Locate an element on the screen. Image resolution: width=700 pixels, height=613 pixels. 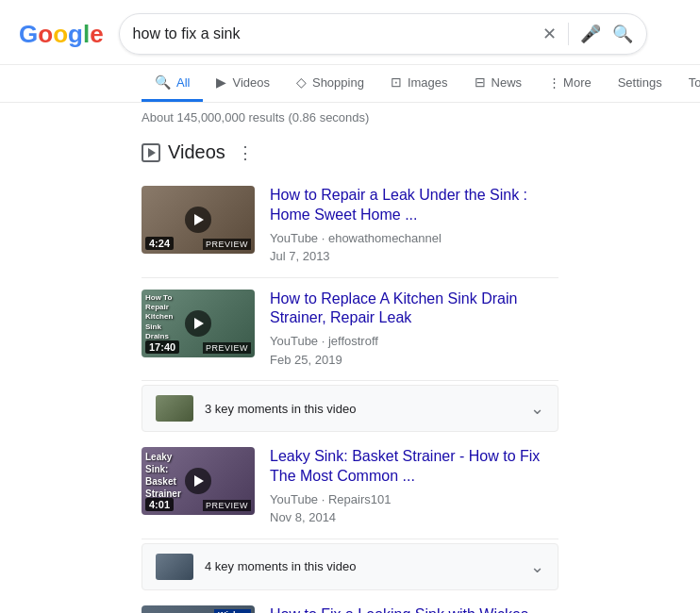
tab-more-label: More is located at coordinates (577, 83).